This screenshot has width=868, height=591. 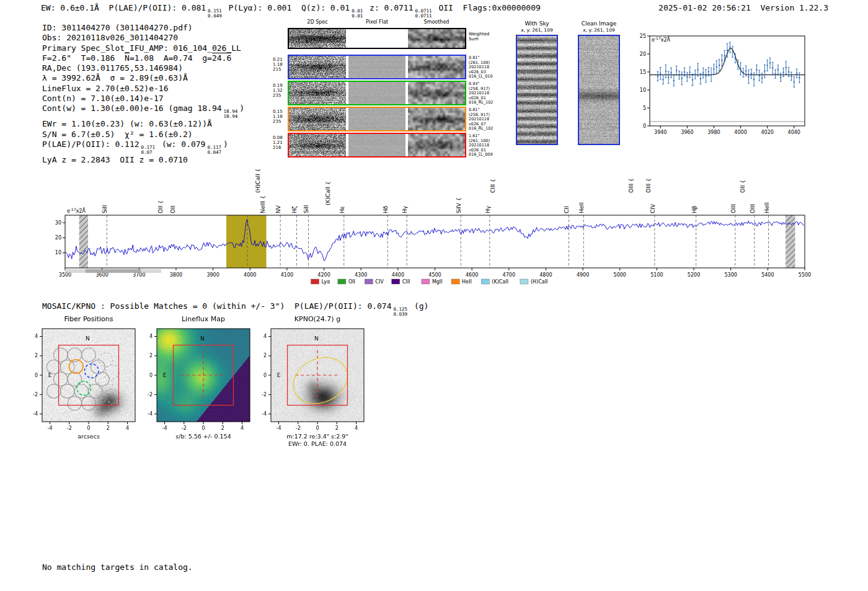 What do you see at coordinates (317, 93) in the screenshot?
I see `spec2d-image` at bounding box center [317, 93].